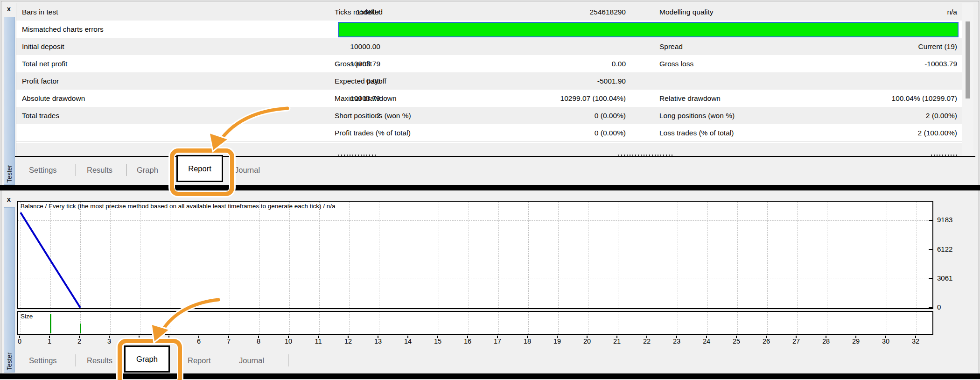 This screenshot has height=380, width=980. Describe the element at coordinates (696, 133) in the screenshot. I see `stat-label: Loss trades (% of total)` at that location.